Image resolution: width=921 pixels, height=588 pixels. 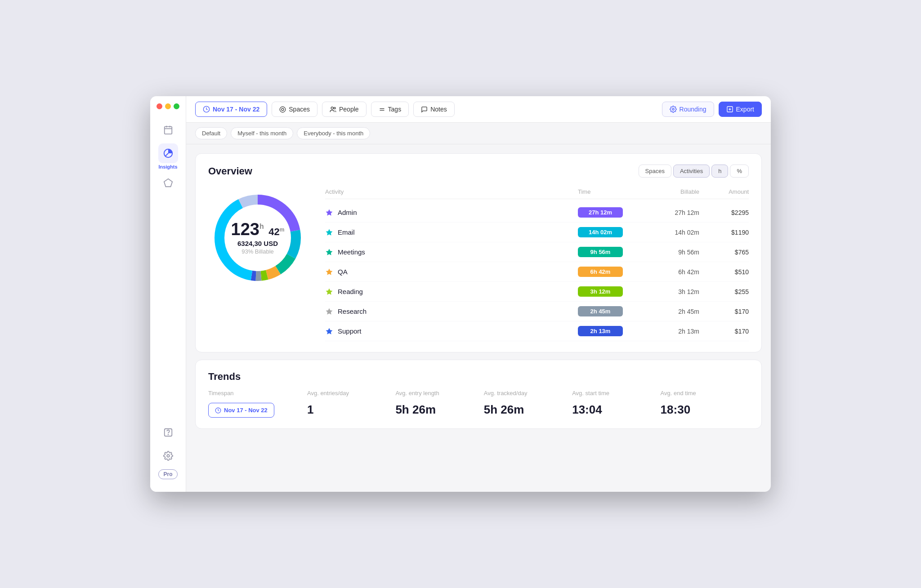 What do you see at coordinates (600, 331) in the screenshot?
I see `time-badge: 2h 13m` at bounding box center [600, 331].